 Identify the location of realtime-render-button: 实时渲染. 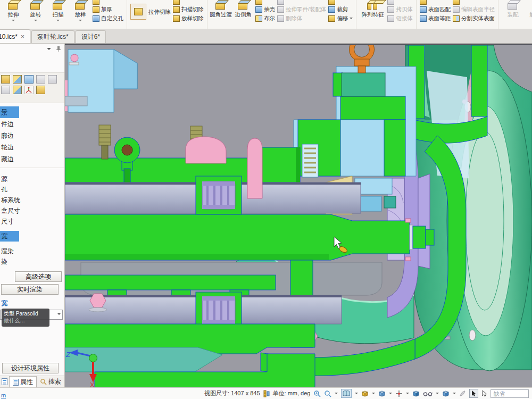
(30, 289).